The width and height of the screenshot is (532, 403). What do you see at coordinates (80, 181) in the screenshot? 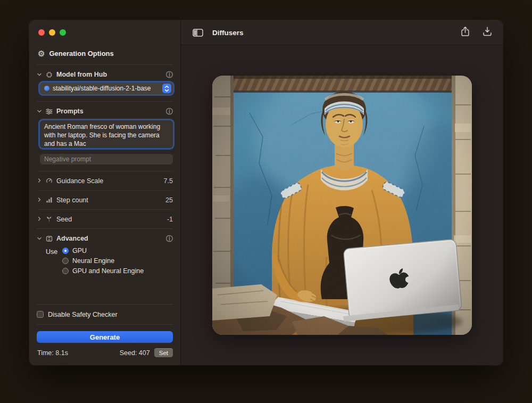
I see `guidance-scale-label: Guidance Scale` at bounding box center [80, 181].